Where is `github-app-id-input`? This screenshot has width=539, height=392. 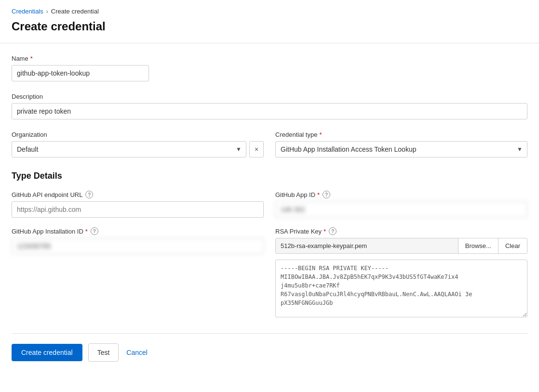
github-app-id-input is located at coordinates (401, 209).